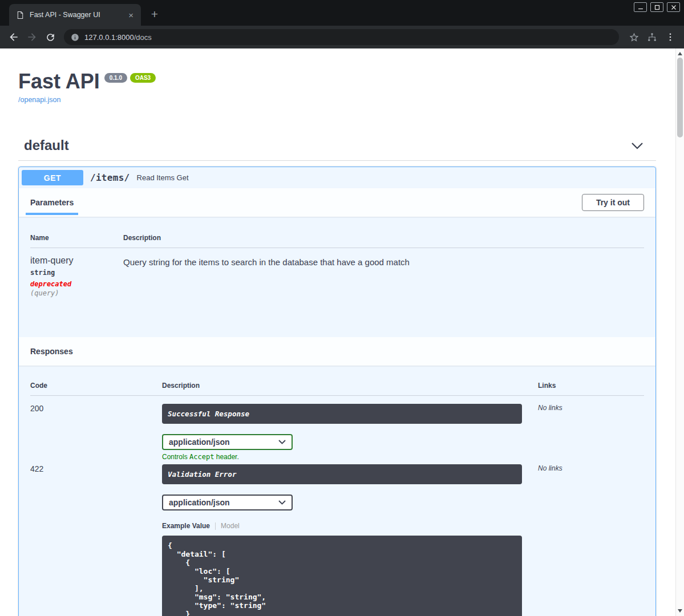 Image resolution: width=684 pixels, height=616 pixels. I want to click on example-json-block: { "detail": [ { "loc": [ "string" ], "ms…, so click(342, 576).